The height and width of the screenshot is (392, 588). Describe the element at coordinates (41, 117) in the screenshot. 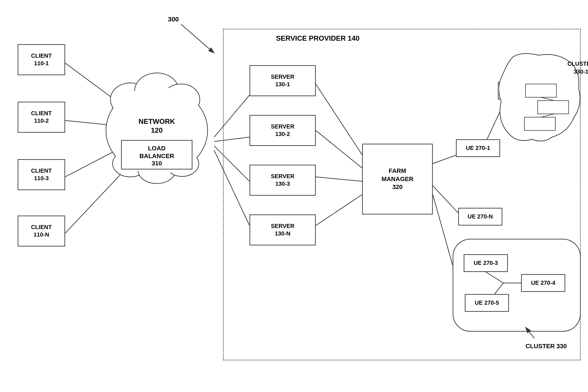

I see `client-110-2: CLIENT110-2` at that location.